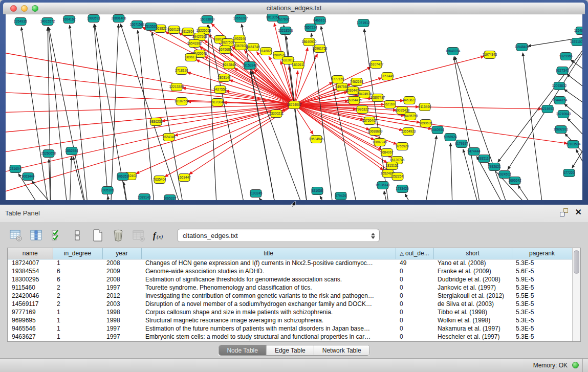  What do you see at coordinates (170, 198) in the screenshot?
I see `network-node-1065327: 1065327` at bounding box center [170, 198].